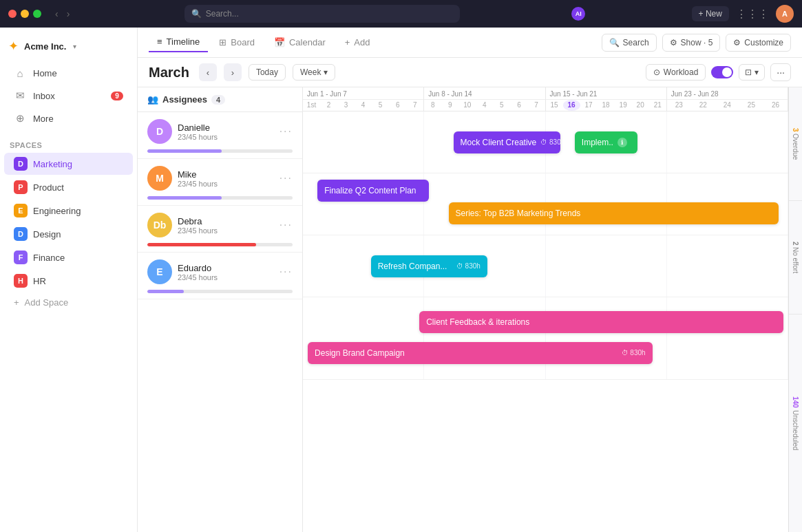 This screenshot has height=532, width=802. What do you see at coordinates (795, 310) in the screenshot?
I see `right-panel: 3 Overdue 2 No effort 140 Unscheduled` at bounding box center [795, 310].